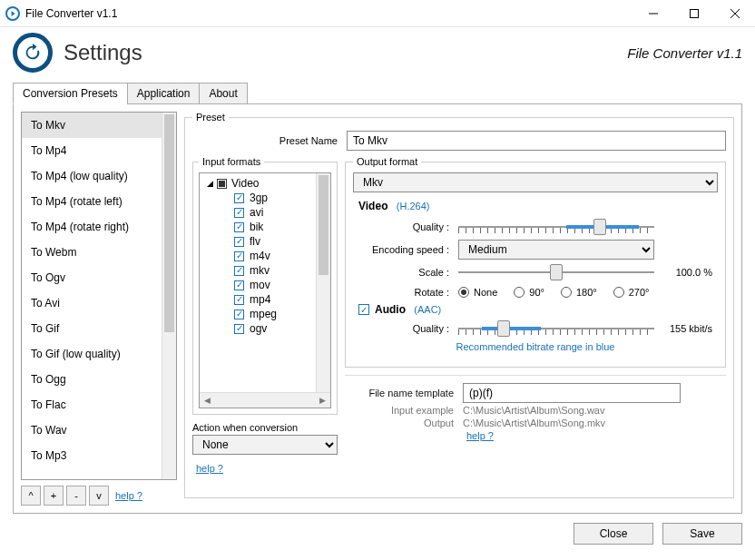 The height and width of the screenshot is (560, 755). What do you see at coordinates (99, 296) in the screenshot?
I see `preset-list: To MkvTo Mp4To Mp4 (low quality)To Mp4 (…` at bounding box center [99, 296].